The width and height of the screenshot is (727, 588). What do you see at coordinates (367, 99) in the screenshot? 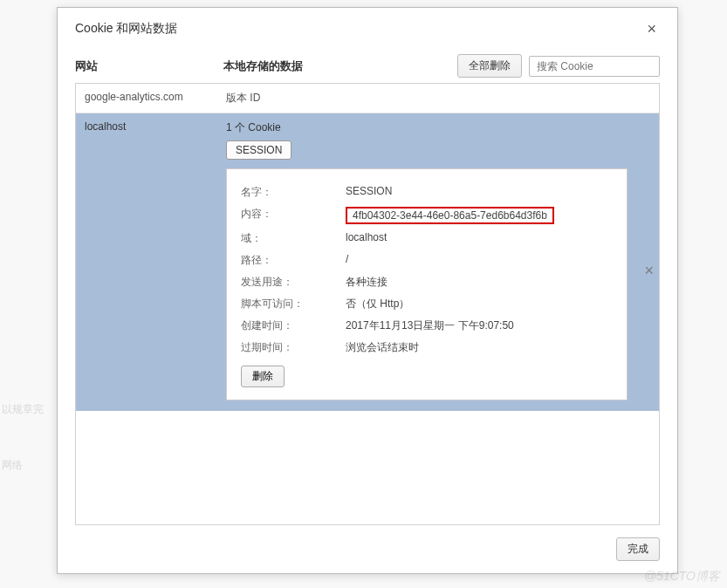
I see `site-row: google-analytics.com 版本 ID` at bounding box center [367, 99].